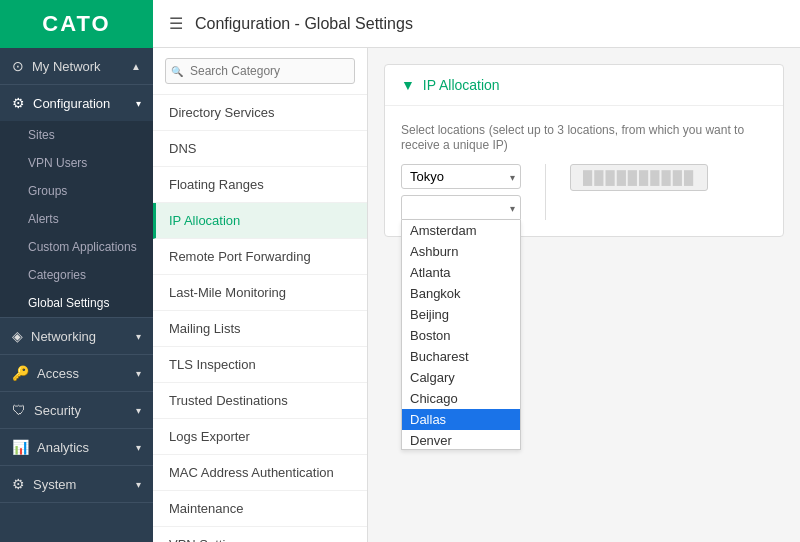 This screenshot has height=542, width=800. Describe the element at coordinates (66, 66) in the screenshot. I see `sidebar-item-label: My Network` at that location.